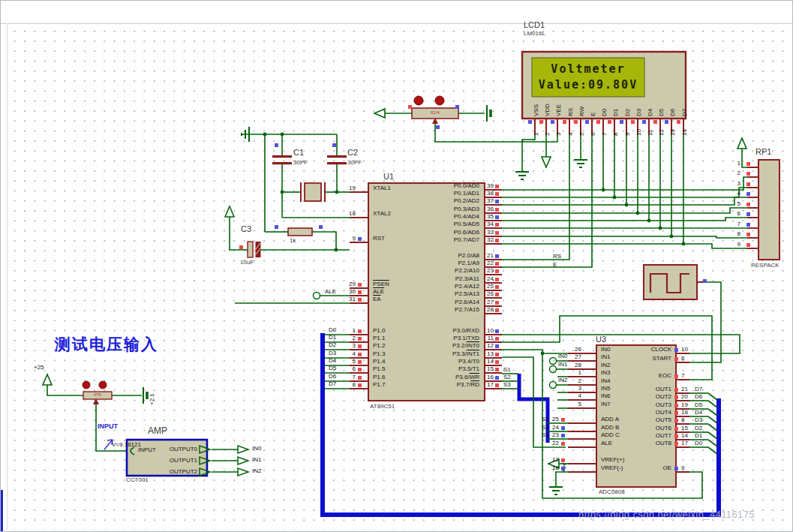  I want to click on r1-value: 1k, so click(293, 240).